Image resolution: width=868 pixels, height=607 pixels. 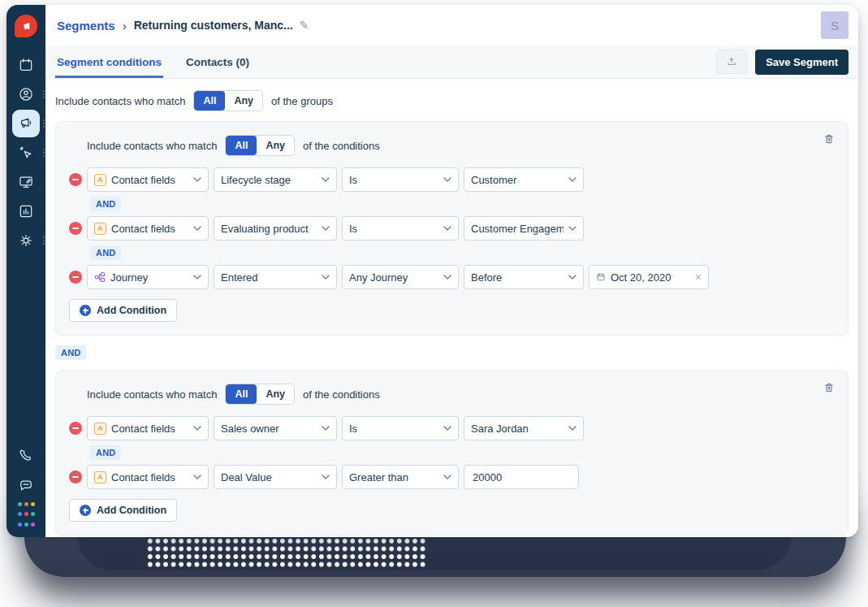 What do you see at coordinates (341, 395) in the screenshot?
I see `match-suffix-label: of the conditions` at bounding box center [341, 395].